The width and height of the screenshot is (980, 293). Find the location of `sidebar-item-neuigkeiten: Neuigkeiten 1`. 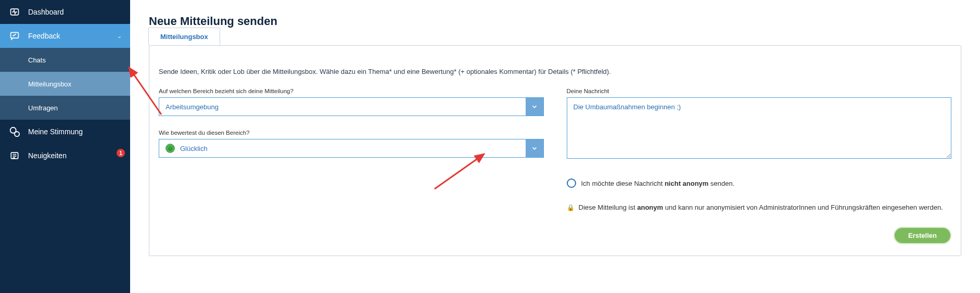

sidebar-item-neuigkeiten: Neuigkeiten 1 is located at coordinates (65, 156).